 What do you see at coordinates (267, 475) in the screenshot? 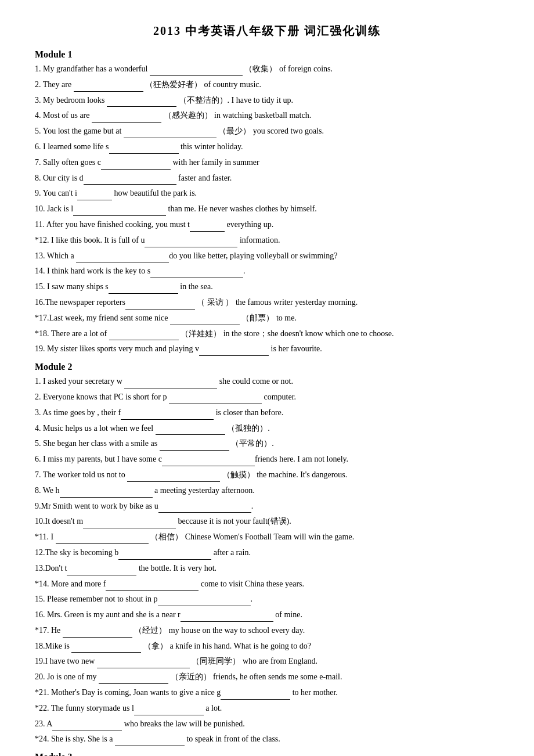
I see `list-item: 7. The worker told us not to （触摸） the ma…` at bounding box center [267, 475].